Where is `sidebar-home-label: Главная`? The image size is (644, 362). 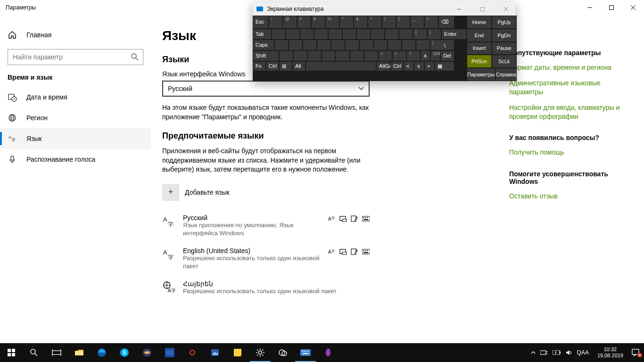 sidebar-home-label: Главная is located at coordinates (39, 35).